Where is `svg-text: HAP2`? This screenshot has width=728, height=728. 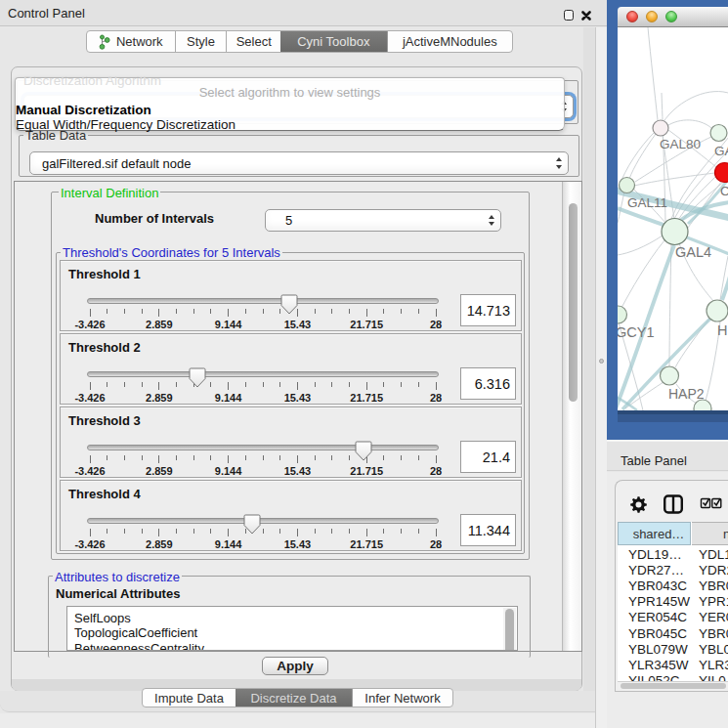 svg-text: HAP2 is located at coordinates (686, 394).